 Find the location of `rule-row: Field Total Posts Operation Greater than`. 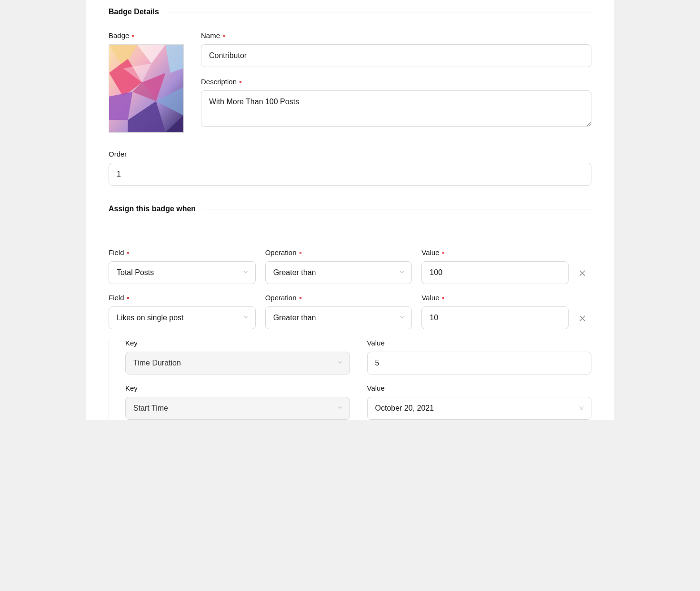

rule-row: Field Total Posts Operation Greater than is located at coordinates (350, 266).